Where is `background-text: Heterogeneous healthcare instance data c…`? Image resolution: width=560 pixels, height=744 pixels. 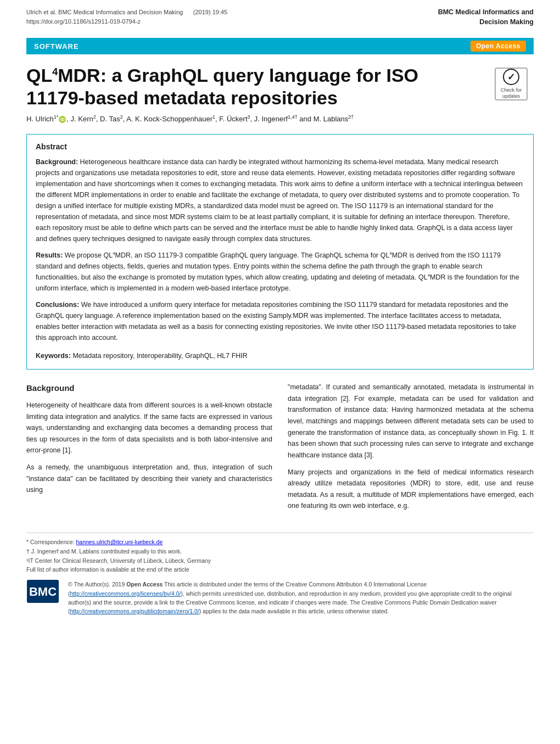 background-text: Heterogeneous healthcare instance data c… is located at coordinates (279, 200).